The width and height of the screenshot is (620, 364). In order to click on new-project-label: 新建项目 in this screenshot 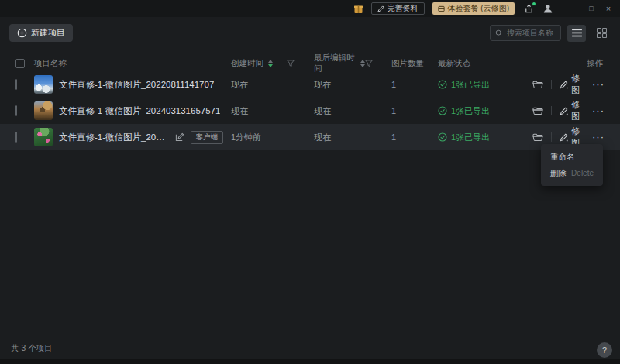, I will do `click(48, 33)`.